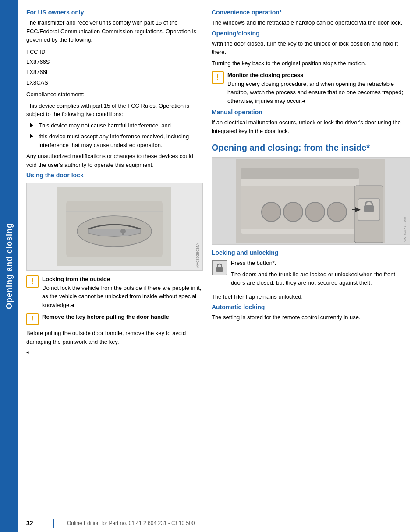 The image size is (418, 532). What do you see at coordinates (311, 297) in the screenshot?
I see `lock-para3: The fuel filler flap remains unlocked.` at bounding box center [311, 297].